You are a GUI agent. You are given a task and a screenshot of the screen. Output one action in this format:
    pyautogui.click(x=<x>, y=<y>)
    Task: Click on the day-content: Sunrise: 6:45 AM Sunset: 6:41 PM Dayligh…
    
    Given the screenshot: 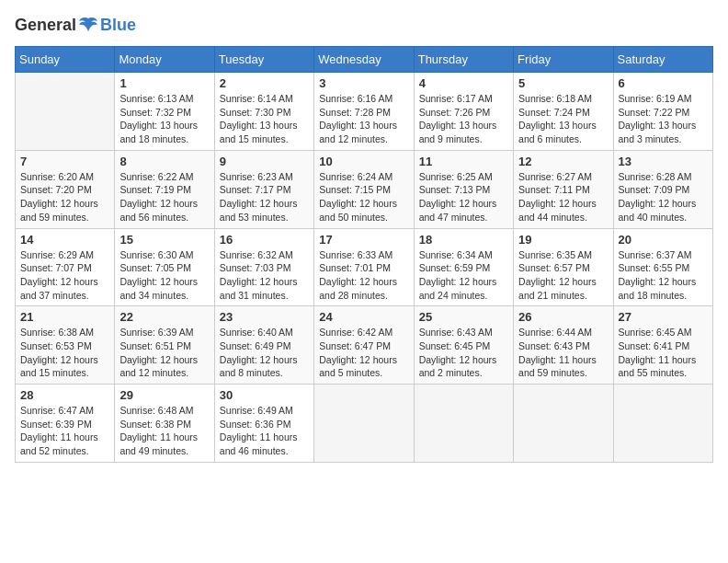 What is the action you would take?
    pyautogui.click(x=664, y=353)
    